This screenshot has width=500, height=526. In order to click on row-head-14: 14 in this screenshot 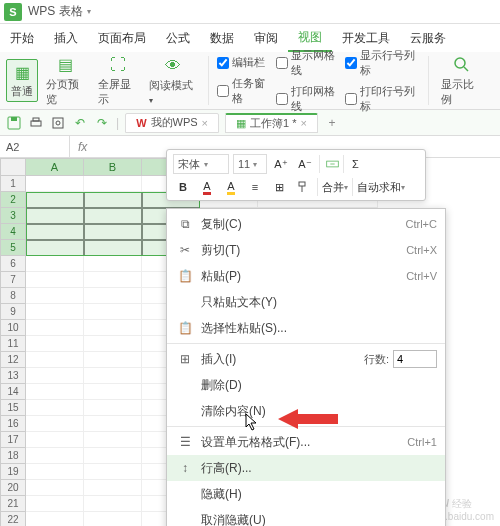, I will do `click(13, 392)`.